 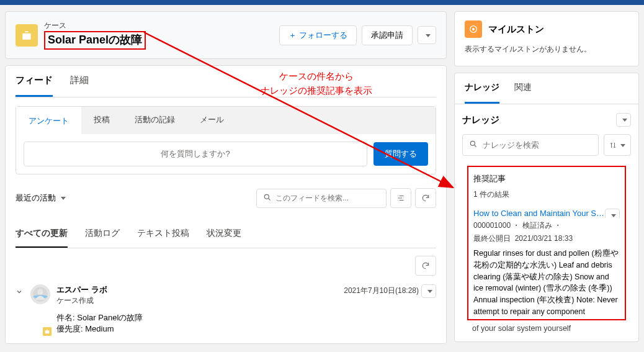 What do you see at coordinates (99, 329) in the screenshot?
I see `feed-priority-value: Medium` at bounding box center [99, 329].